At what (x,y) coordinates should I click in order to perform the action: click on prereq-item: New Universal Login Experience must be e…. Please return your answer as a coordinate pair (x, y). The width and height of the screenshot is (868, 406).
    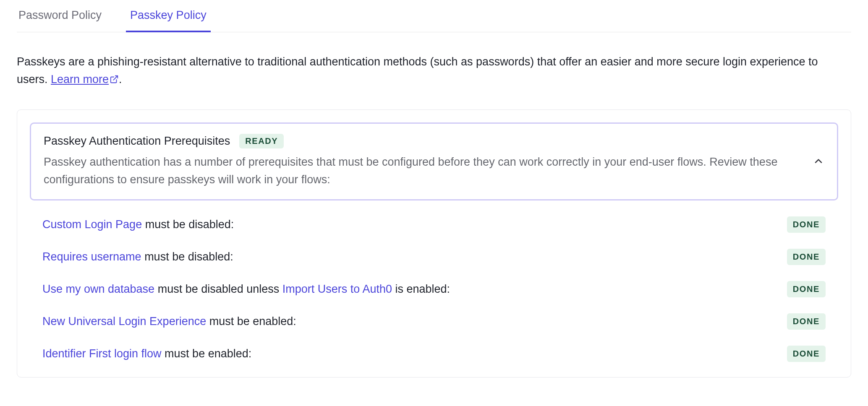
    Looking at the image, I should click on (434, 321).